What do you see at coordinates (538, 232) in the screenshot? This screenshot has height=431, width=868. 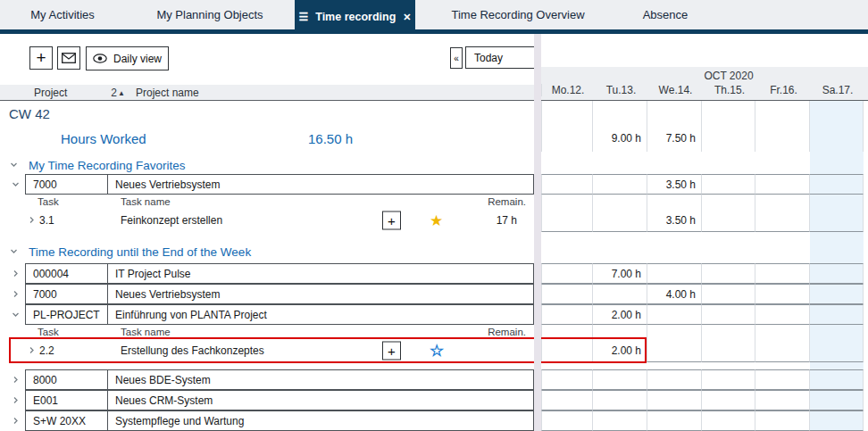 I see `pane-splitter` at bounding box center [538, 232].